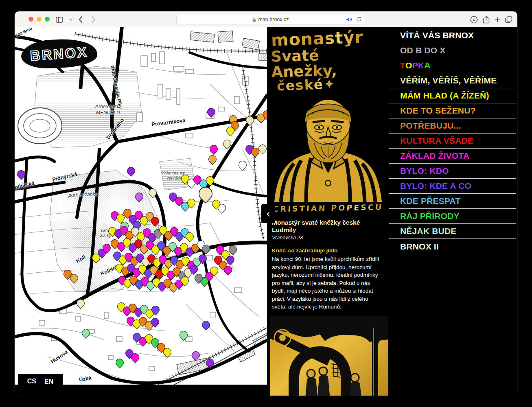 The image size is (532, 407). What do you see at coordinates (173, 173) in the screenshot?
I see `map-label: Schreberovy` at bounding box center [173, 173].